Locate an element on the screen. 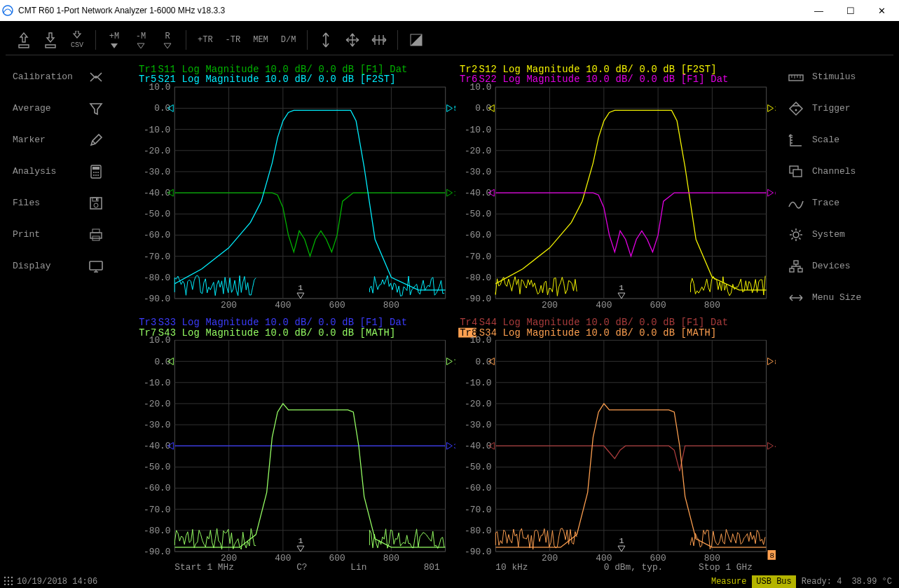  spread-button is located at coordinates (379, 40).